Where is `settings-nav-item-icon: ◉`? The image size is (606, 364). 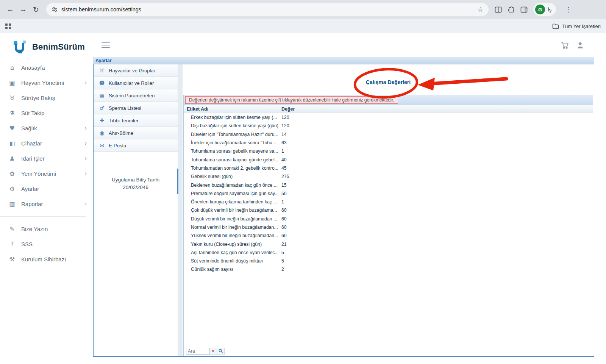 settings-nav-item-icon: ◉ is located at coordinates (102, 133).